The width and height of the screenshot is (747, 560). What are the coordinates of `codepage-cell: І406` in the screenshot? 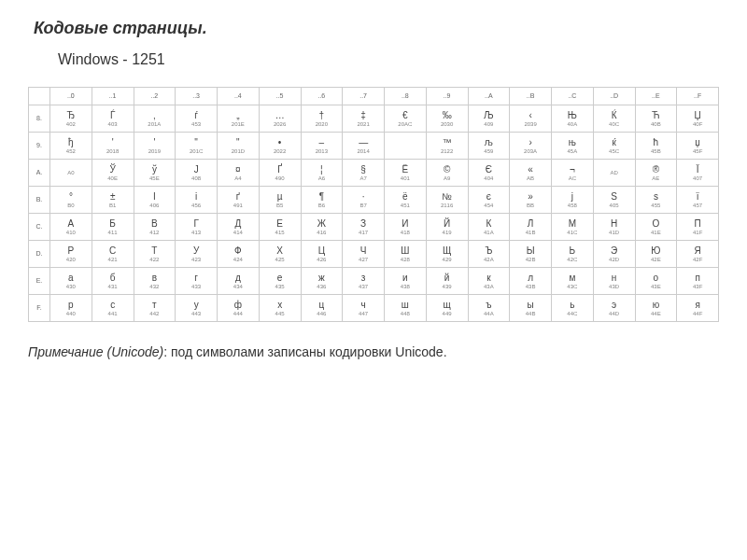 It's located at (155, 200).